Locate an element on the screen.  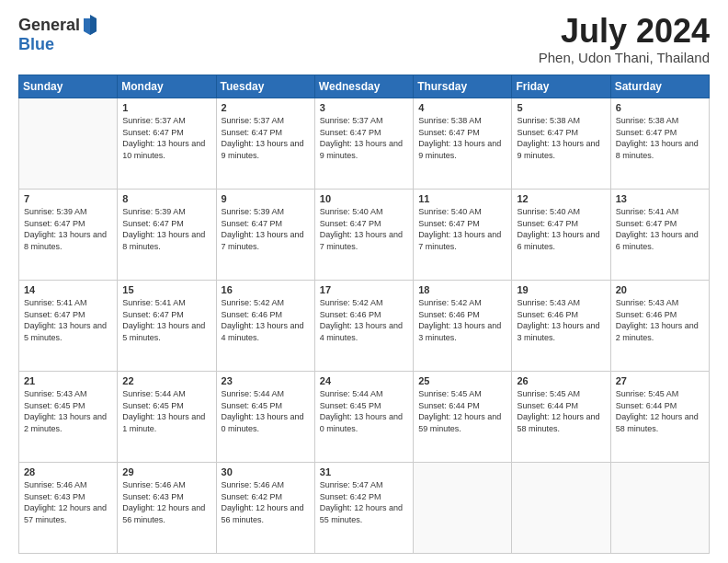
calendar-cell: 5Sunrise: 5:38 AMSunset: 6:47 PMDaylight… is located at coordinates (561, 144).